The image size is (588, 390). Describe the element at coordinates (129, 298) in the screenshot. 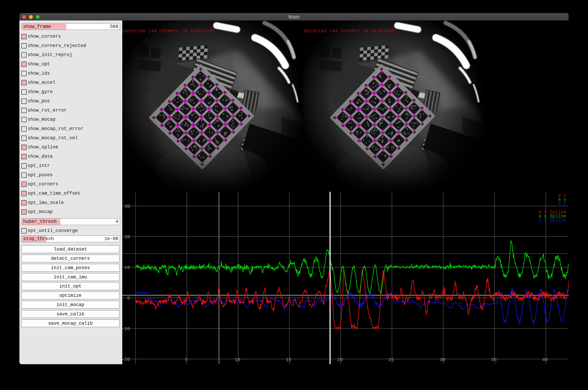

I see `svg-text: 0` at that location.